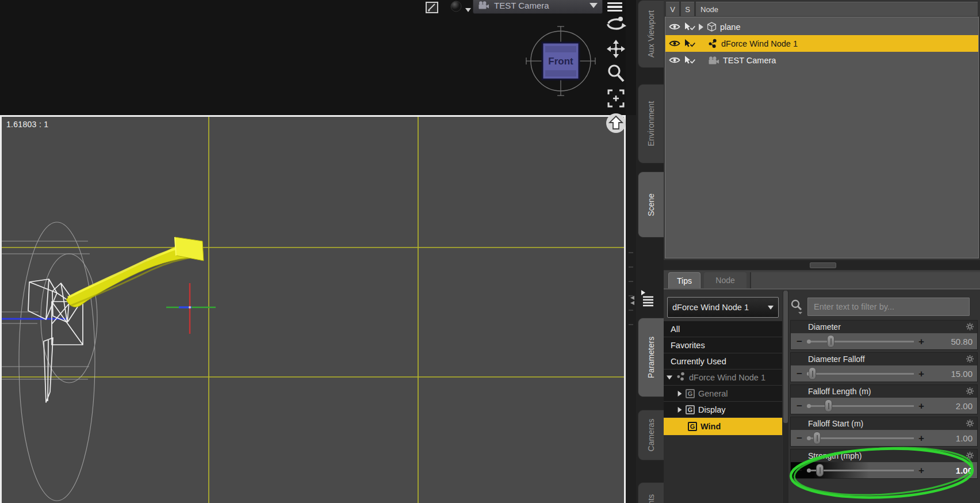  I want to click on group-item-all: All, so click(723, 329).